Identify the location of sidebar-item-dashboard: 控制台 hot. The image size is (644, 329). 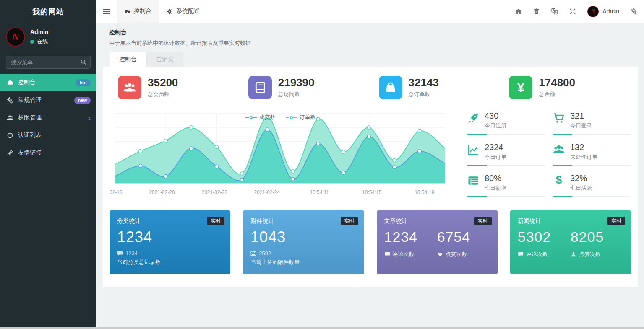
(48, 83).